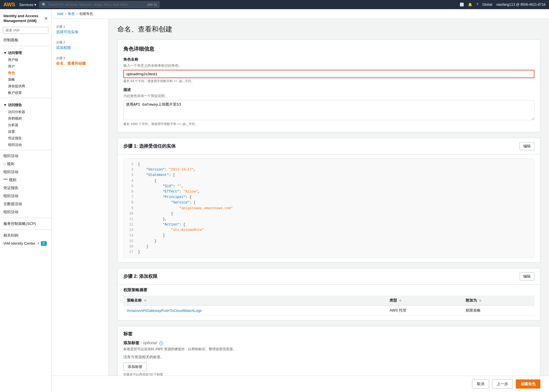 This screenshot has height=392, width=549. Describe the element at coordinates (329, 110) in the screenshot. I see `desc-textarea: 使用API Gateway上传图片至S3` at that location.